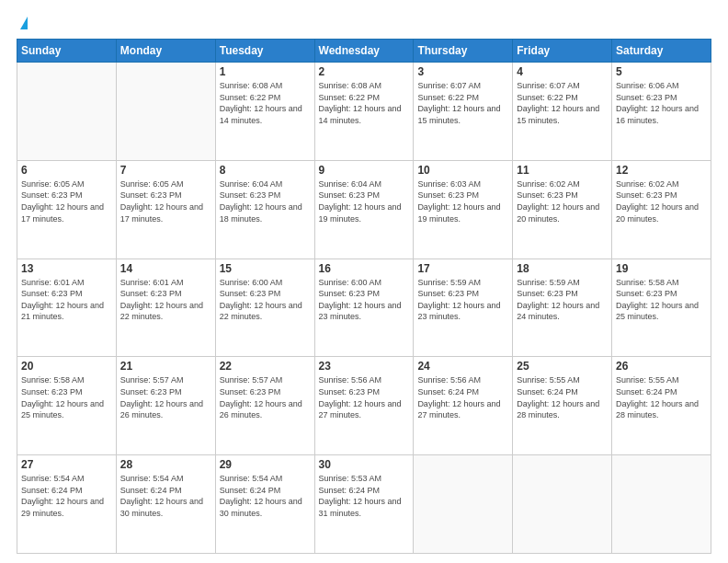 The height and width of the screenshot is (563, 728). I want to click on calendar-cell: 20Sunrise: 5:58 AM Sunset: 6:23 PM Dayli…, so click(67, 407).